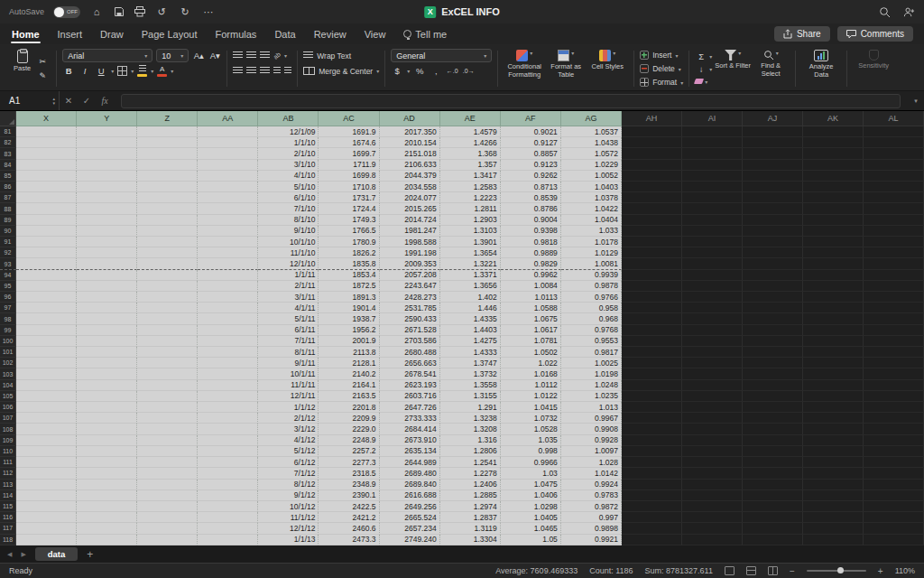 The image size is (924, 578). What do you see at coordinates (289, 452) in the screenshot?
I see `cell: 5/1/12` at bounding box center [289, 452].